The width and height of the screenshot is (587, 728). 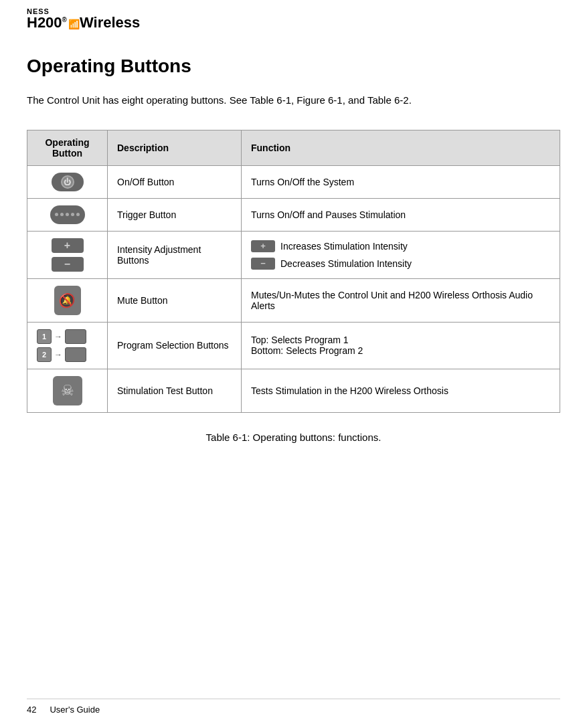 I want to click on stim-symbol: ☠, so click(x=68, y=391).